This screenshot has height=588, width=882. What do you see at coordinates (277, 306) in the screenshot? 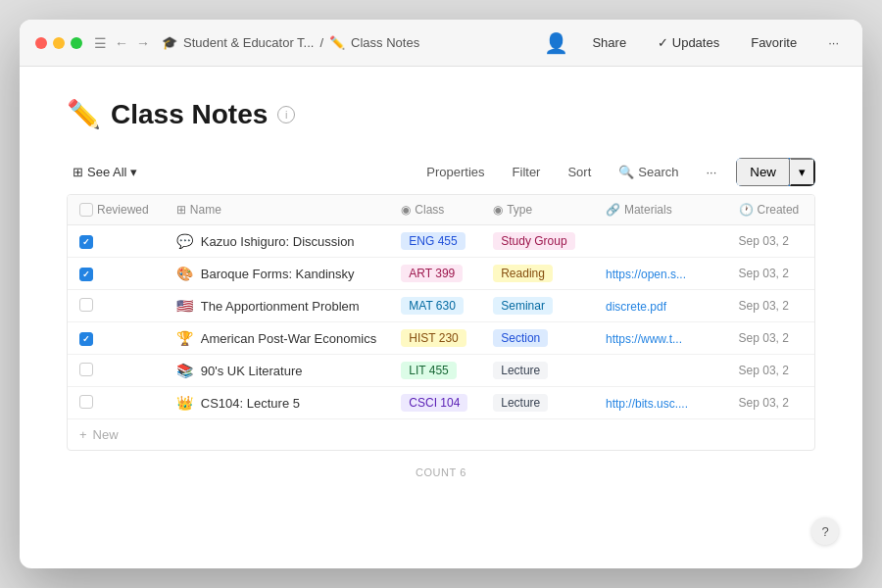
I see `row-name-cell: 🇺🇸The Apportionment Problem` at bounding box center [277, 306].